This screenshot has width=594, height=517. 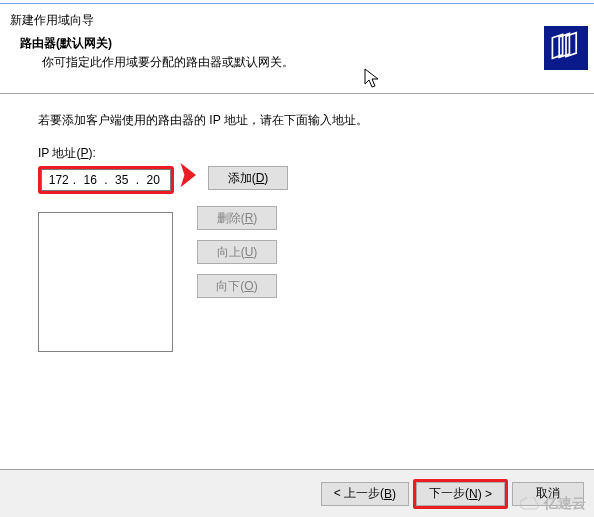 I want to click on ip-label: IP 地址(P):, so click(x=297, y=154).